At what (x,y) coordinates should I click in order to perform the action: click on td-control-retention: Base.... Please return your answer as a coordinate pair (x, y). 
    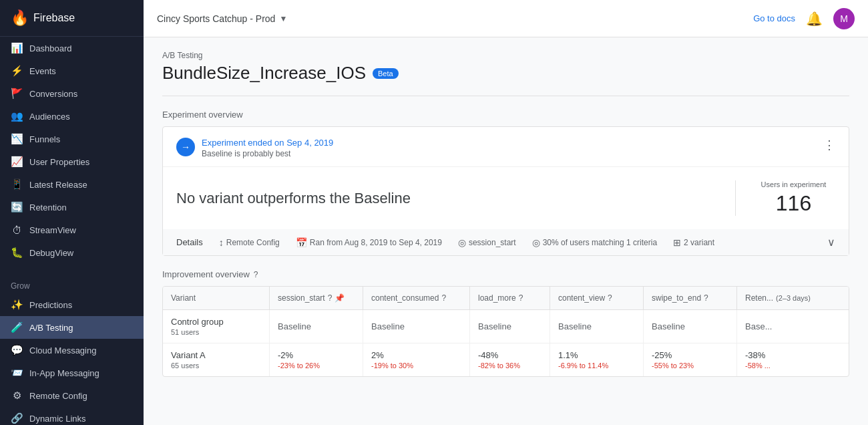
    Looking at the image, I should click on (781, 326).